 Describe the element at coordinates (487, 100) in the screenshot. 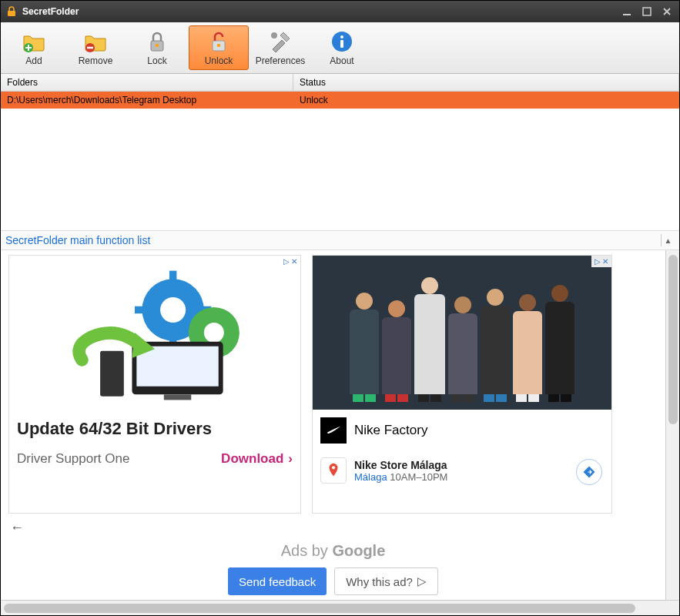

I see `cell-status: Unlock` at that location.